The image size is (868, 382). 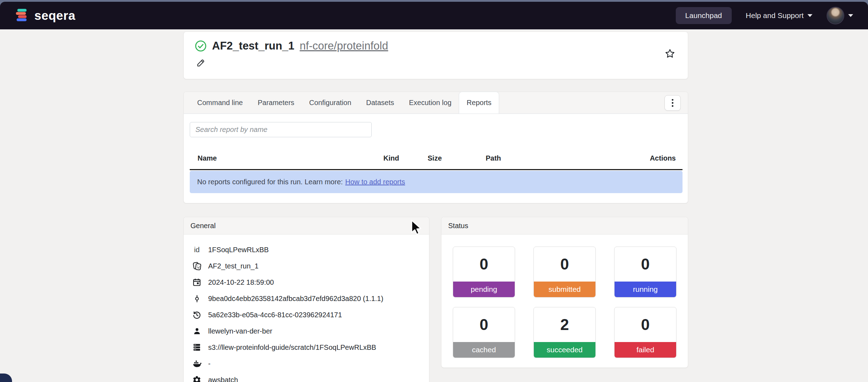 What do you see at coordinates (270, 182) in the screenshot?
I see `no-reports-text: No reports configured for this run. Lear…` at bounding box center [270, 182].